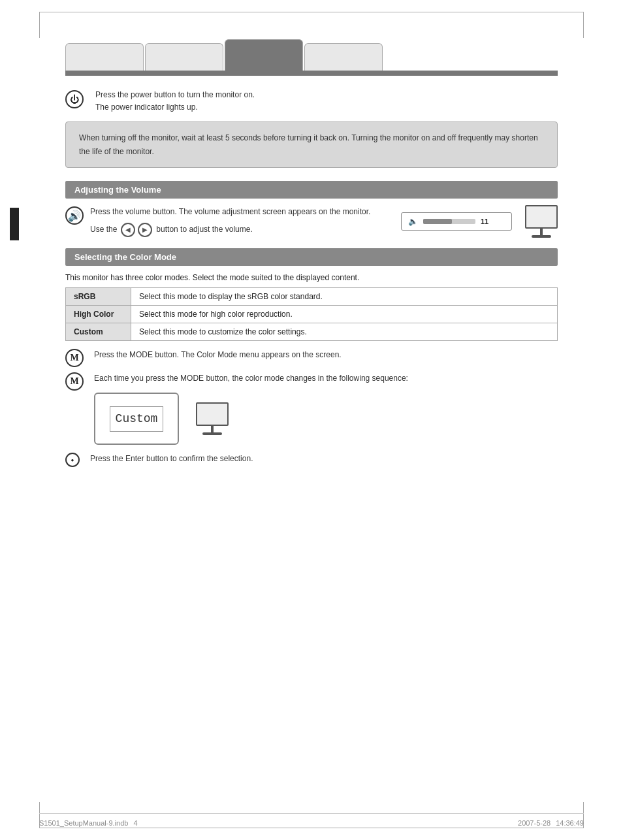 This screenshot has width=623, height=840. Describe the element at coordinates (145, 230) in the screenshot. I see `arrow-right-icon: ▶` at that location.